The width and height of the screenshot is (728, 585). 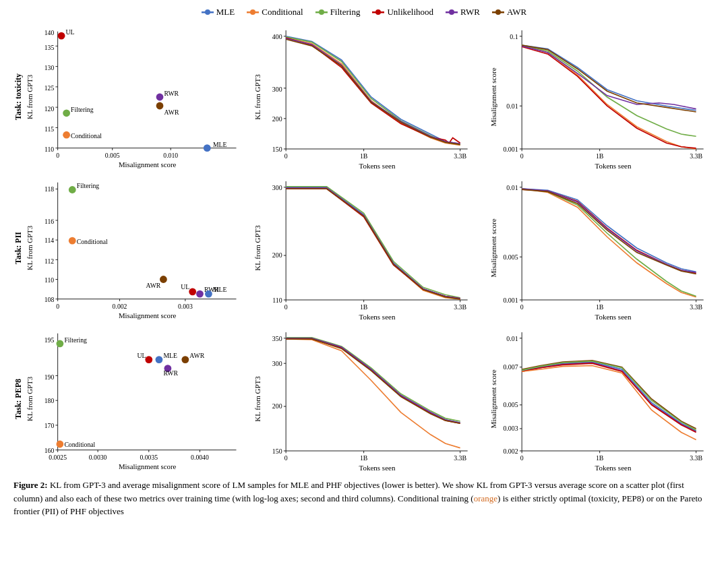 What do you see at coordinates (50, 47) in the screenshot?
I see `svg-text: 135` at bounding box center [50, 47].